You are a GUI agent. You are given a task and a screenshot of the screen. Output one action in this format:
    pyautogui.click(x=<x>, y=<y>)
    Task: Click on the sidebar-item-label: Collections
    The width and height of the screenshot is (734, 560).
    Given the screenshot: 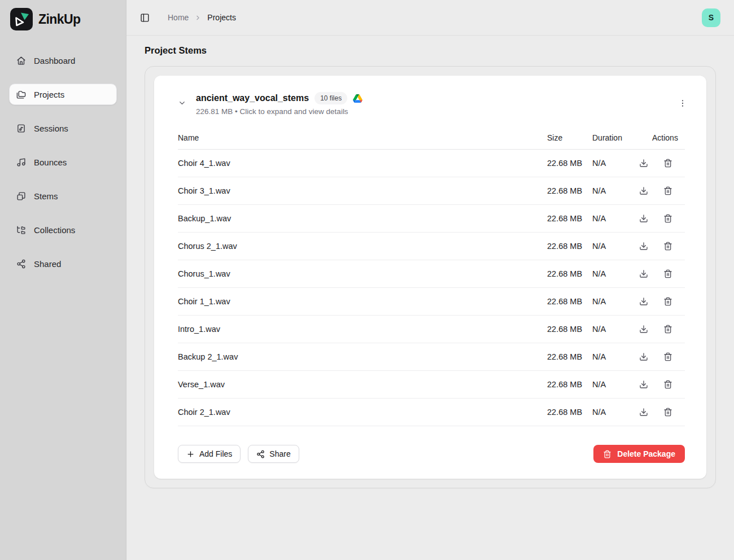 What is the action you would take?
    pyautogui.click(x=54, y=230)
    